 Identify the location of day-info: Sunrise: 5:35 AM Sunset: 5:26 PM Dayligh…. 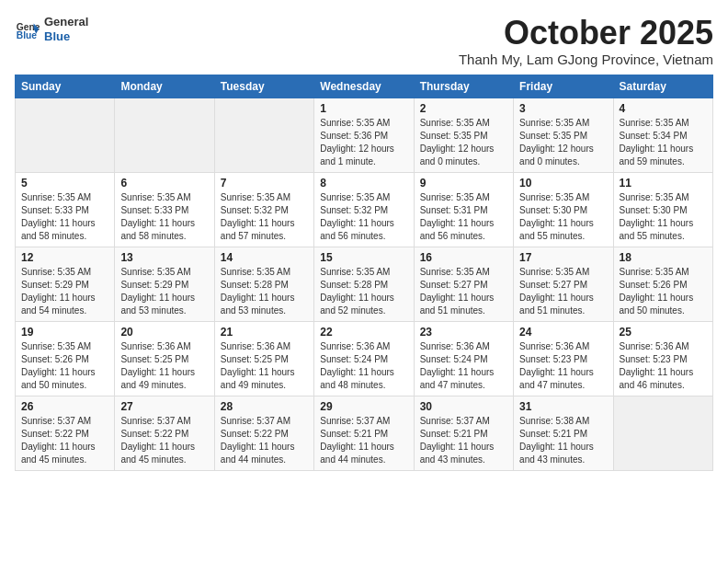
(664, 292).